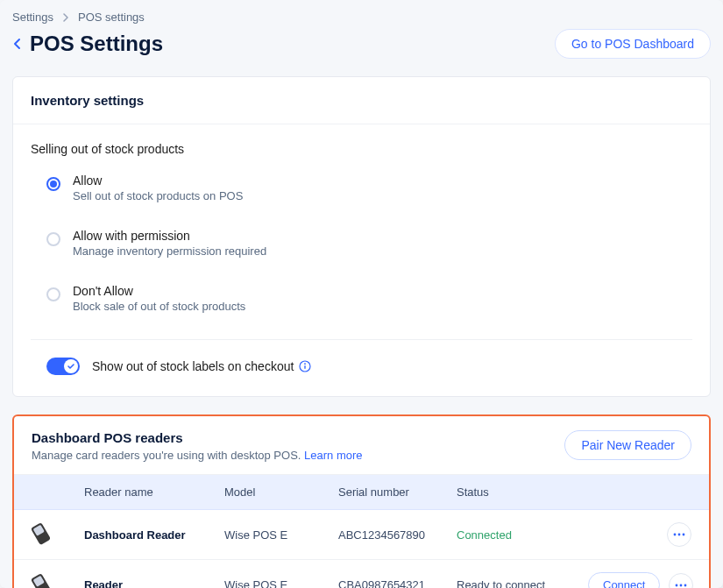 This screenshot has height=588, width=723. I want to click on oos-labels-toggle-label: Show out of stock labels on checkout, so click(193, 366).